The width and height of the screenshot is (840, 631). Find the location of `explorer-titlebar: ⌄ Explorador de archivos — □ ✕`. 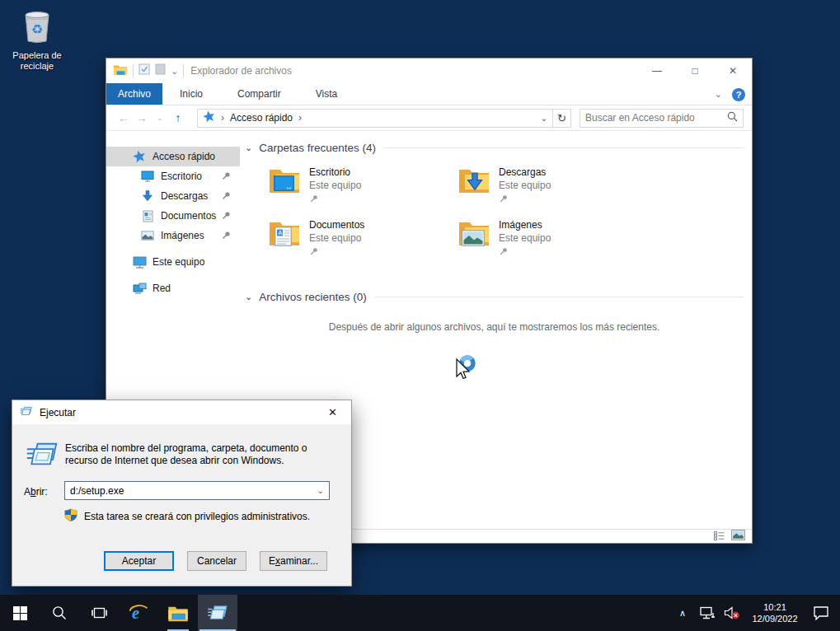

explorer-titlebar: ⌄ Explorador de archivos — □ ✕ is located at coordinates (429, 71).